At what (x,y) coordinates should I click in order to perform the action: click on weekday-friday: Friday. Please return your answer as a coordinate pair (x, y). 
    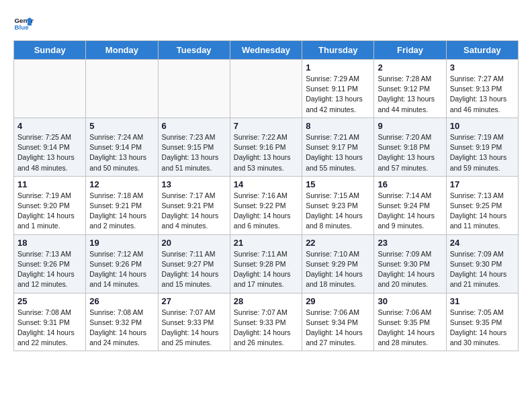
    Looking at the image, I should click on (410, 50).